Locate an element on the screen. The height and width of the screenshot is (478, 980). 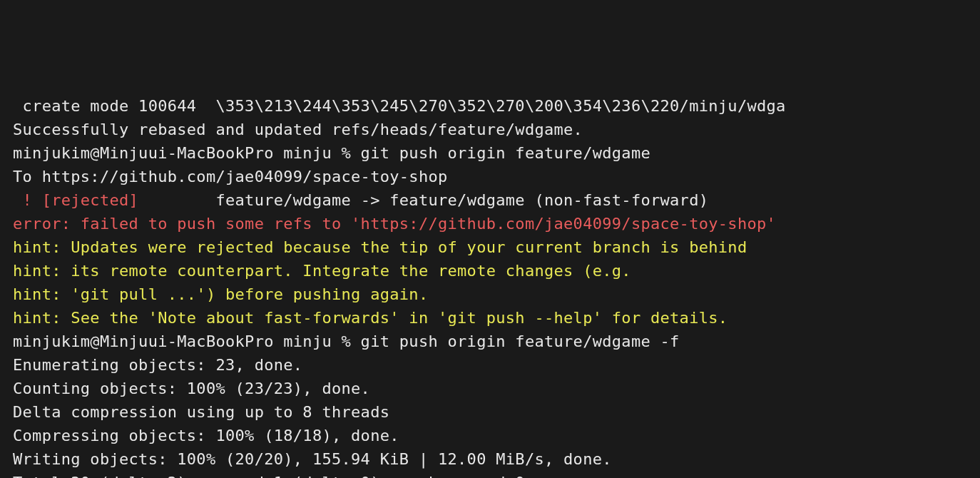
terminal-line: Counting objects: 100% (23/23), done. is located at coordinates (490, 388).